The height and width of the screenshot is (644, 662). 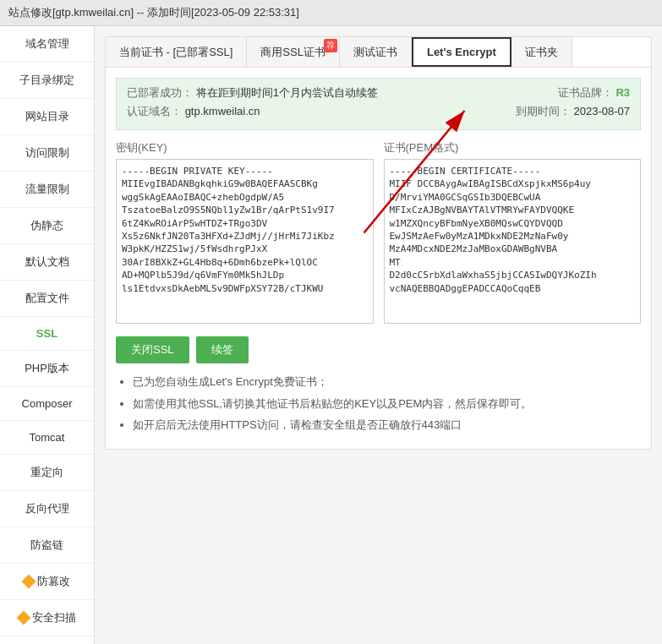 What do you see at coordinates (47, 117) in the screenshot?
I see `sidebar-item-website-dir: 网站目录` at bounding box center [47, 117].